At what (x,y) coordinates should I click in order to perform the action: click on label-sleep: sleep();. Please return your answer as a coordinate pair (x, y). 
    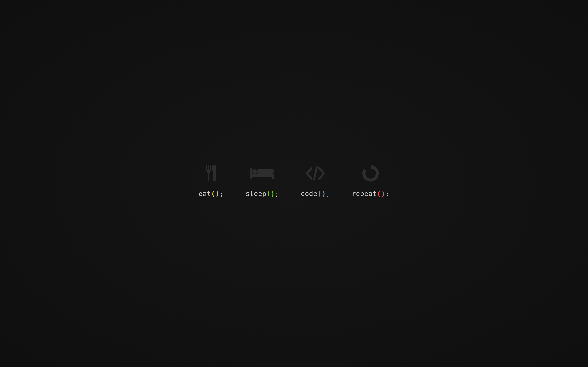
    Looking at the image, I should click on (262, 194).